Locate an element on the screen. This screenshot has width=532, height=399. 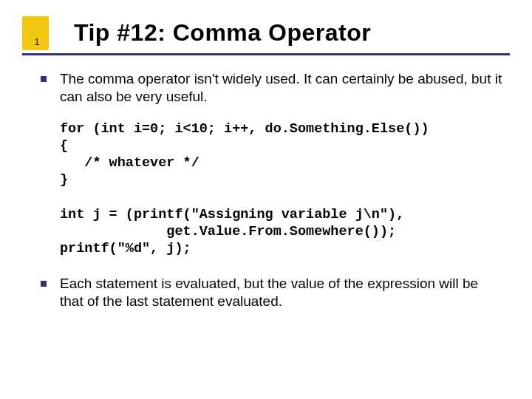
bullet-item: Each statement is evaluated, but the val… is located at coordinates (272, 293).